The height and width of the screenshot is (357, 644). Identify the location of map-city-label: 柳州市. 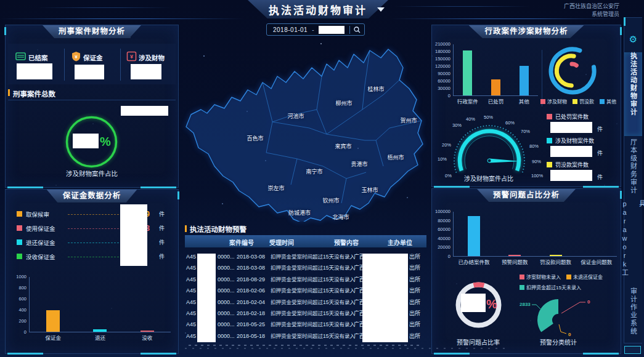
(344, 103).